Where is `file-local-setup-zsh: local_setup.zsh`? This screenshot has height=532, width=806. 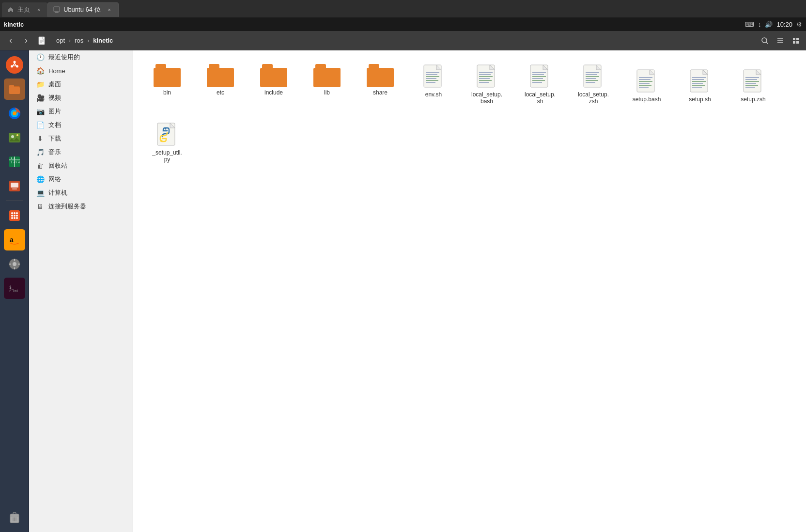 file-local-setup-zsh: local_setup.zsh is located at coordinates (593, 84).